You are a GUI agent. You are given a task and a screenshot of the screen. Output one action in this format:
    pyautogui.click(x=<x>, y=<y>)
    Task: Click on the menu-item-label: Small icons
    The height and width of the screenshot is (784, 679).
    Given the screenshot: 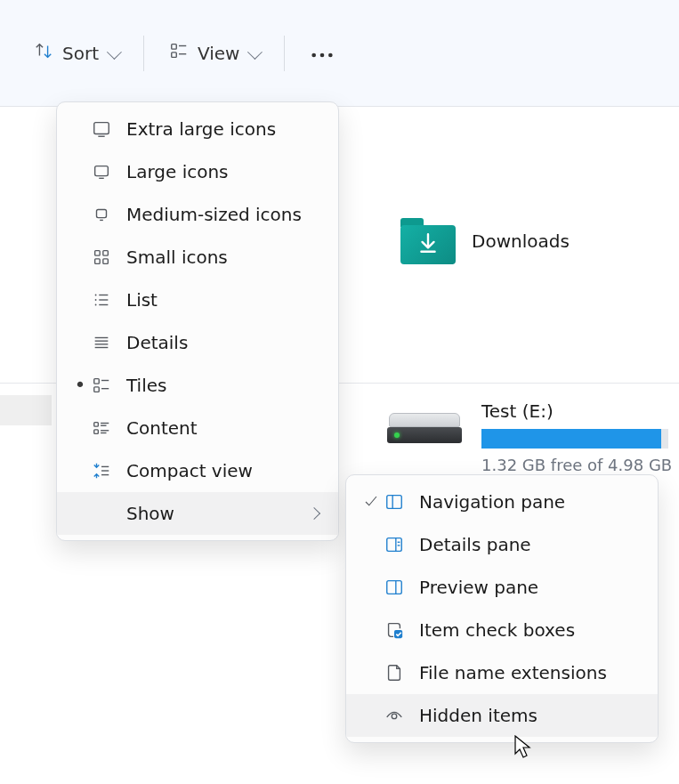 What is the action you would take?
    pyautogui.click(x=225, y=257)
    